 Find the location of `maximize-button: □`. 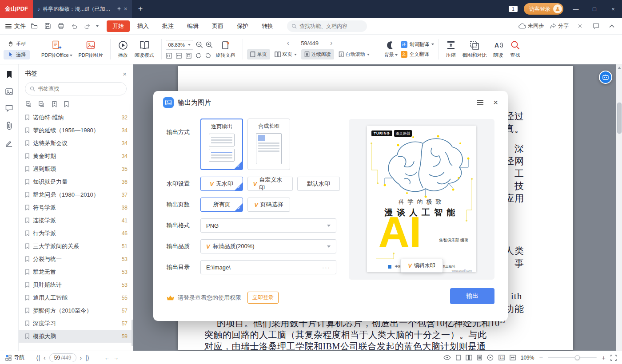

maximize-button: □ is located at coordinates (594, 9).